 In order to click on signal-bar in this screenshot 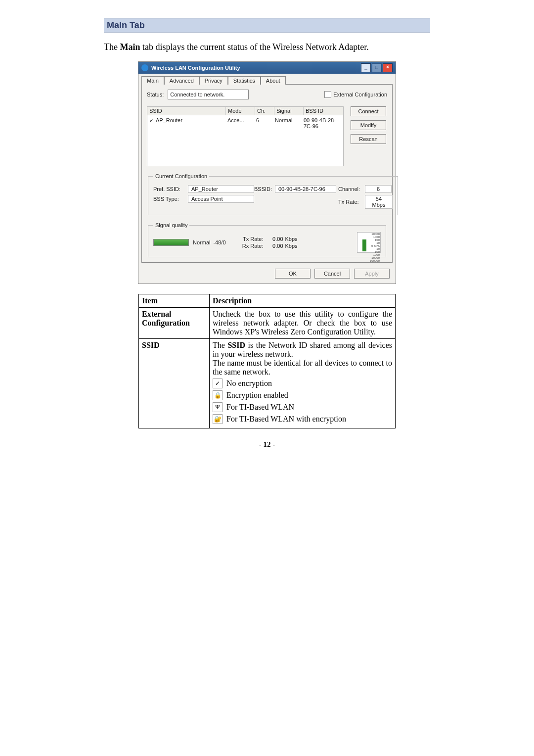, I will do `click(171, 242)`.